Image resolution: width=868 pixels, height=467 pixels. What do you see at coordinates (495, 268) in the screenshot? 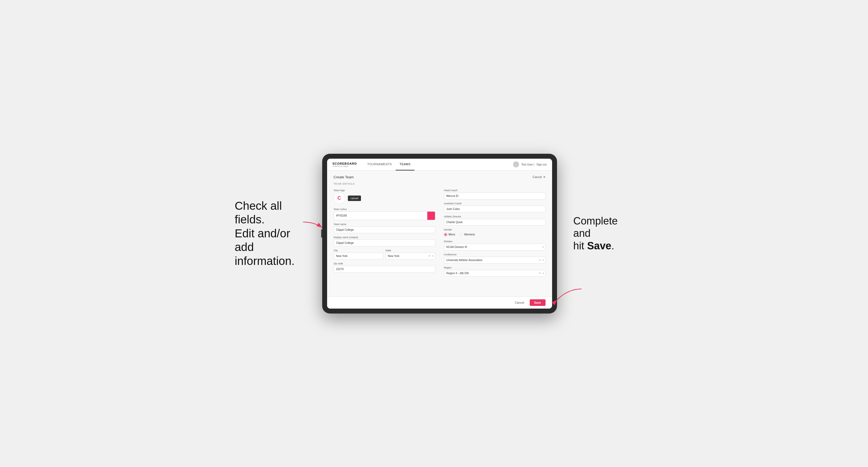
I see `region-label: Region` at bounding box center [495, 268].